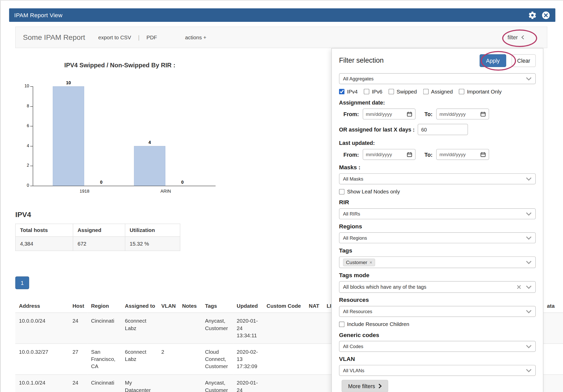  Describe the element at coordinates (32, 86) in the screenshot. I see `y-tick-mark` at that location.